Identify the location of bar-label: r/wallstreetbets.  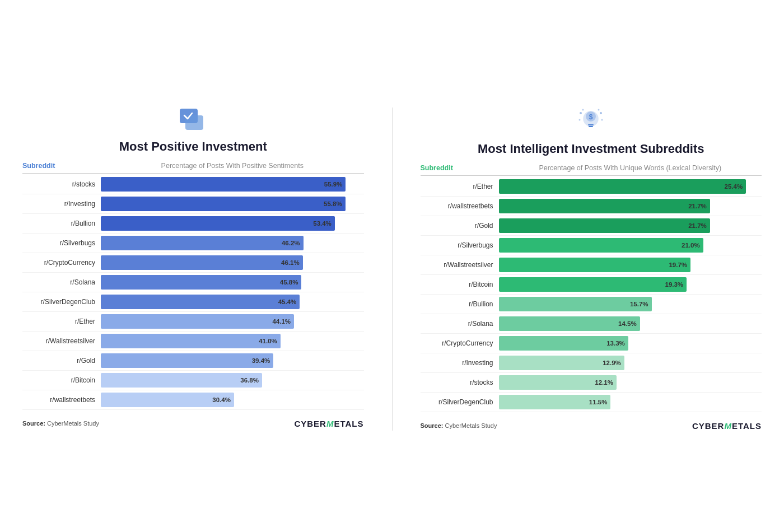
(62, 400).